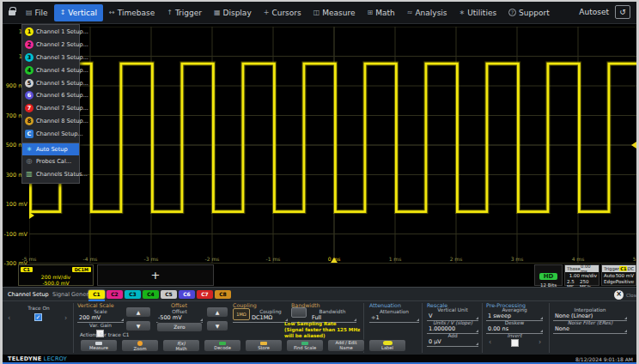  What do you see at coordinates (428, 13) in the screenshot?
I see `menu-item-analysis: ≈Analysis` at bounding box center [428, 13].